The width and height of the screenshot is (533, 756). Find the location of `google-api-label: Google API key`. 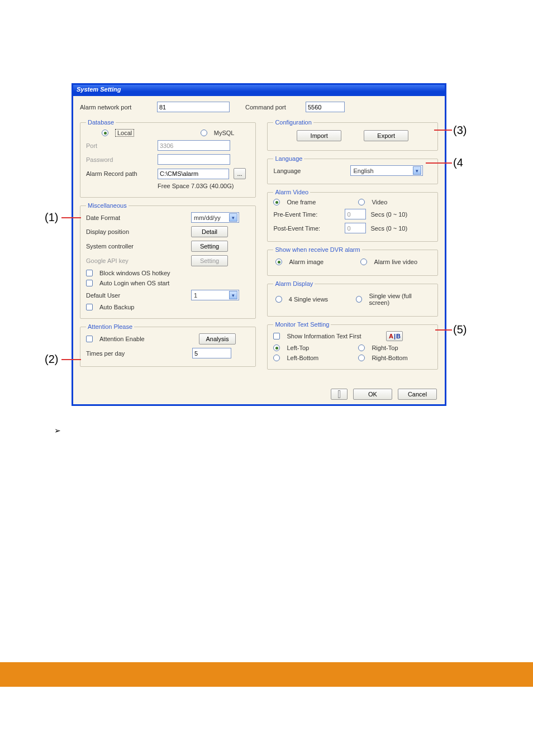

google-api-label: Google API key is located at coordinates (136, 261).